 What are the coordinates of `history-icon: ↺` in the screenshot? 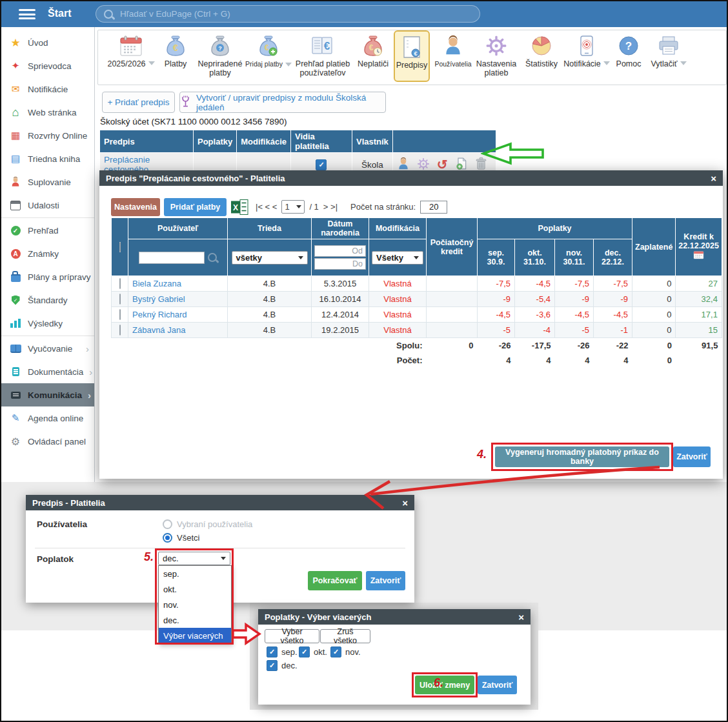 It's located at (443, 165).